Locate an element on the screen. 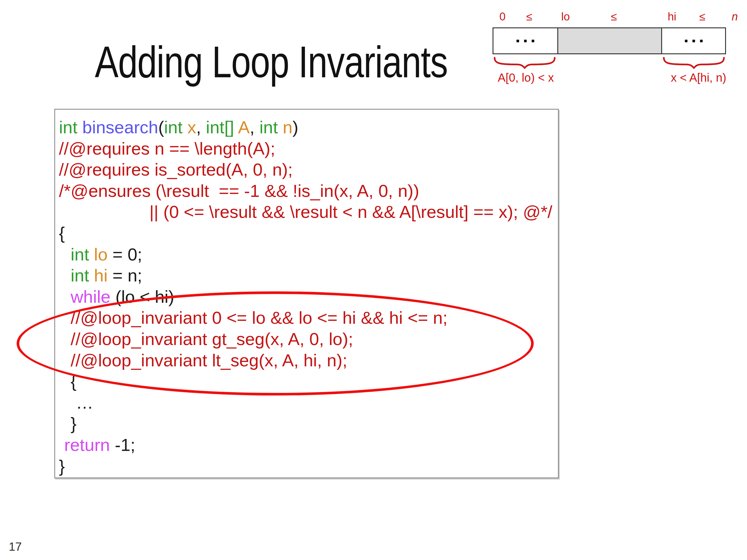 Image resolution: width=747 pixels, height=560 pixels. code-line: { is located at coordinates (306, 234).